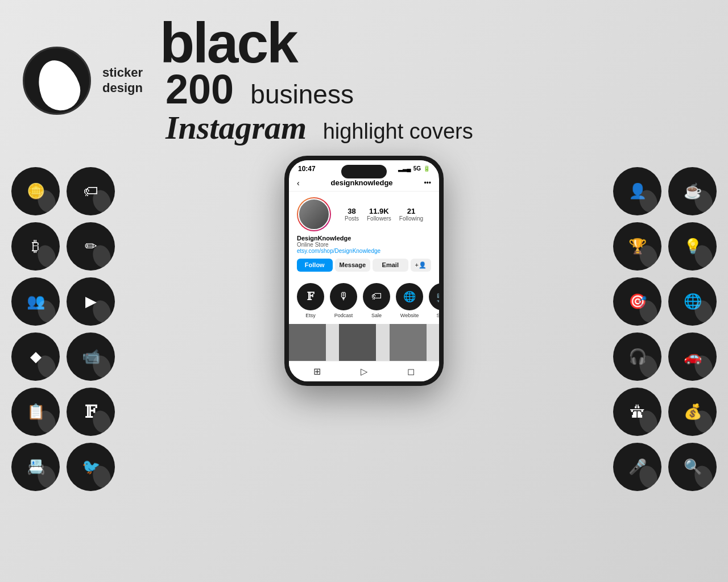 This screenshot has width=728, height=582. Describe the element at coordinates (364, 172) in the screenshot. I see `notch` at that location.